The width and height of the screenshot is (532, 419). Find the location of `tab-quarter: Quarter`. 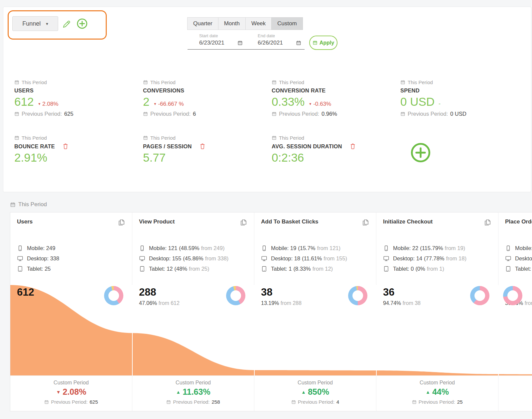

tab-quarter: Quarter is located at coordinates (203, 24).